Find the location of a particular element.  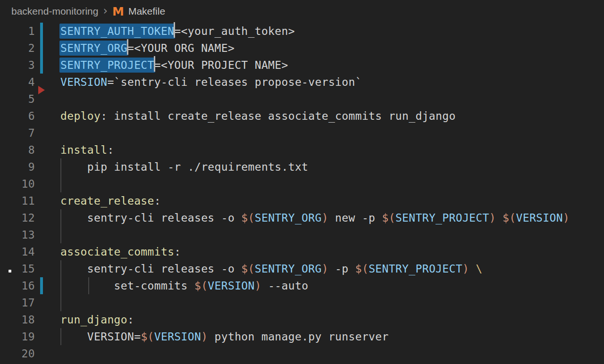

code-line: 17 is located at coordinates (302, 303).